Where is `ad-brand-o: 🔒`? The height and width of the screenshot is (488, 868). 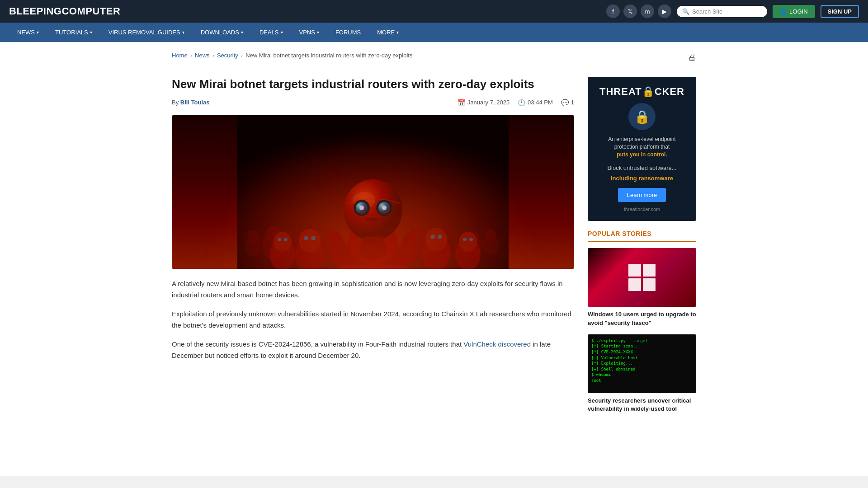
ad-brand-o: 🔒 is located at coordinates (648, 91).